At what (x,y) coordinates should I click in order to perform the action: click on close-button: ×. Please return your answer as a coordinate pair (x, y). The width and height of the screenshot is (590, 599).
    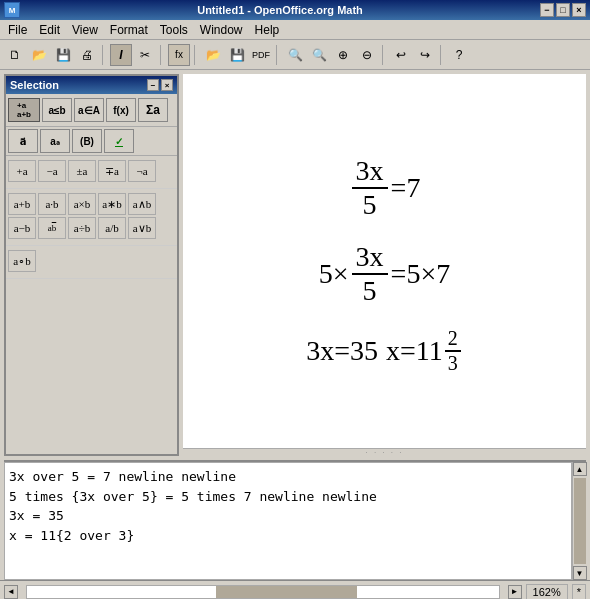
    Looking at the image, I should click on (579, 10).